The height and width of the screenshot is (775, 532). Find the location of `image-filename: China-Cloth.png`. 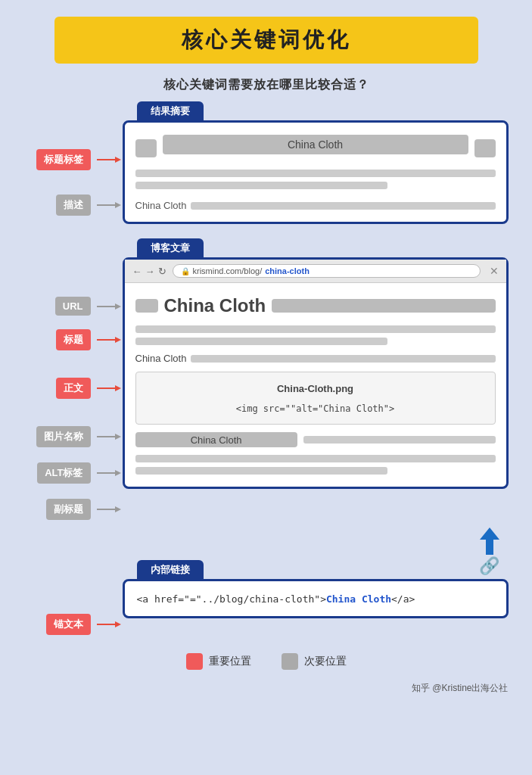

image-filename: China-Cloth.png is located at coordinates (315, 389).